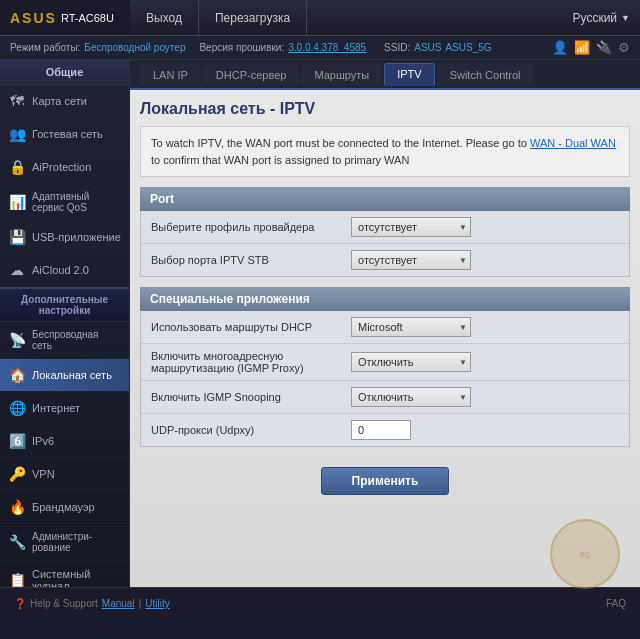 The height and width of the screenshot is (639, 640). Describe the element at coordinates (17, 474) in the screenshot. I see `vpn-icon: 🔑` at that location.